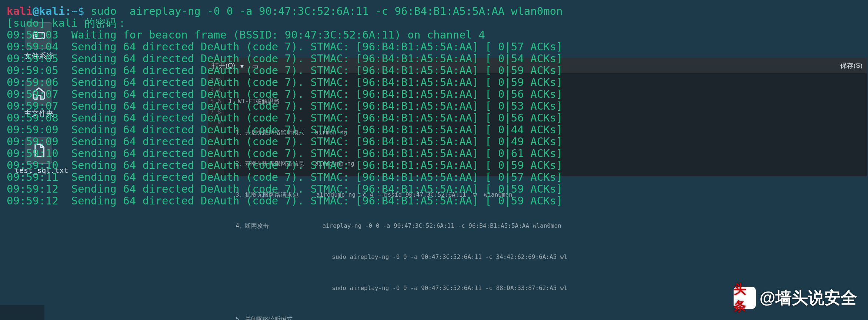 The width and height of the screenshot is (868, 320). I want to click on terminal-line: 09:59:11 Sending 64 directed DeAuth (cod…, so click(434, 177).